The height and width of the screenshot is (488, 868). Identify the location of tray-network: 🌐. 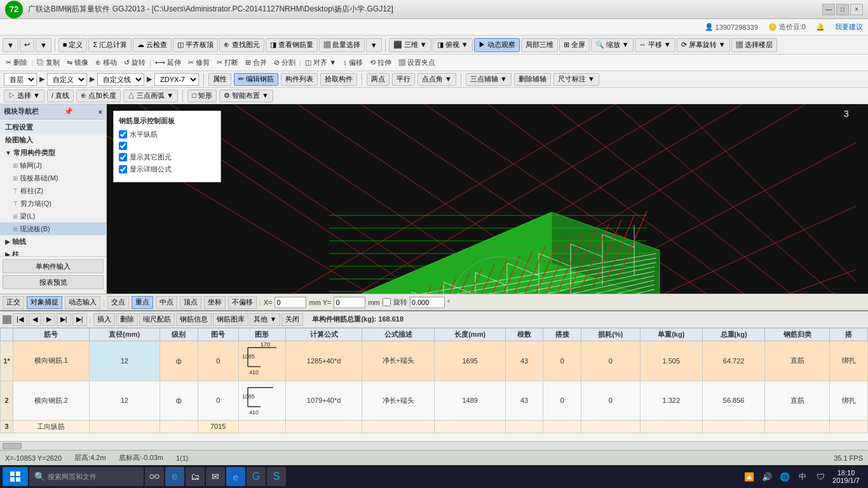
(785, 477).